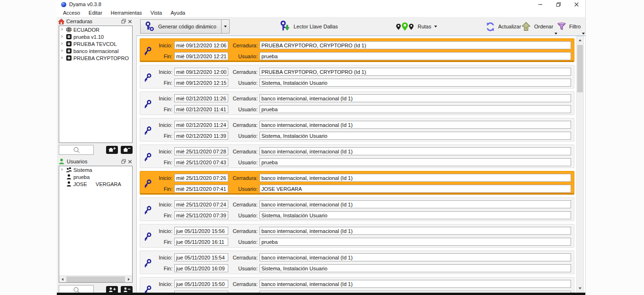 The height and width of the screenshot is (295, 644). I want to click on filtro-button: Filtro, so click(571, 27).